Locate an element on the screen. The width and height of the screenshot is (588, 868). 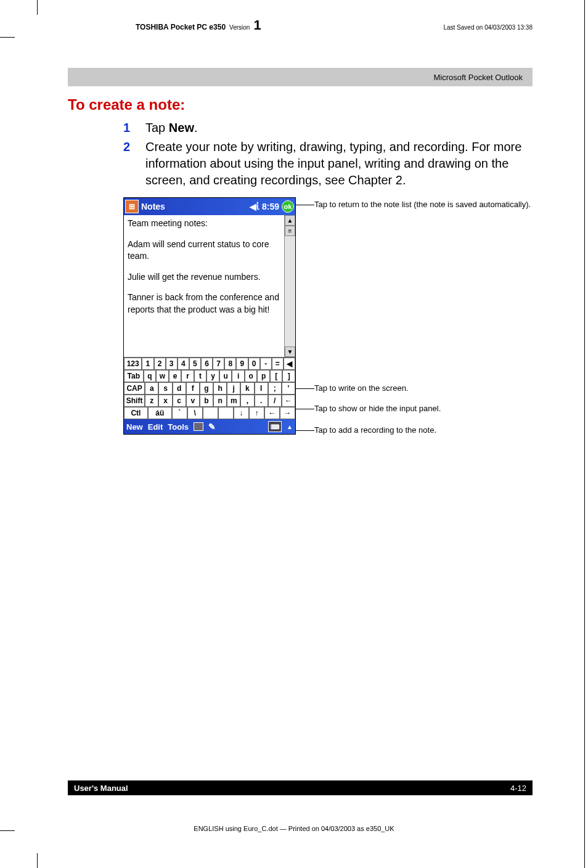
key-z: z is located at coordinates (152, 401).